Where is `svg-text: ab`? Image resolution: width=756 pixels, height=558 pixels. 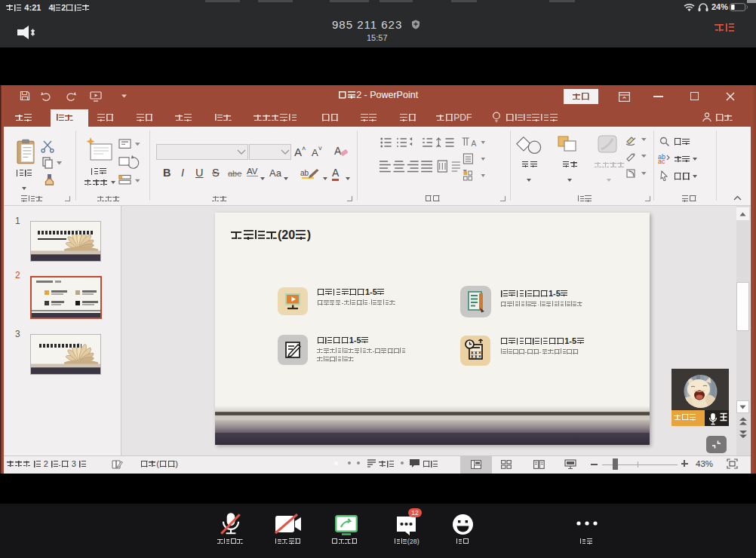 svg-text: ab is located at coordinates (305, 173).